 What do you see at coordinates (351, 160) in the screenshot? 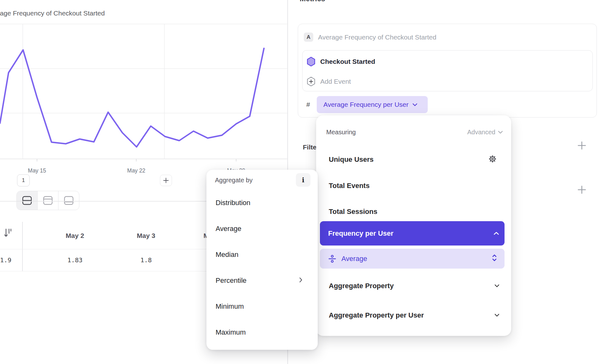
I see `menu-item-unique-users: Unique Users` at bounding box center [351, 160].